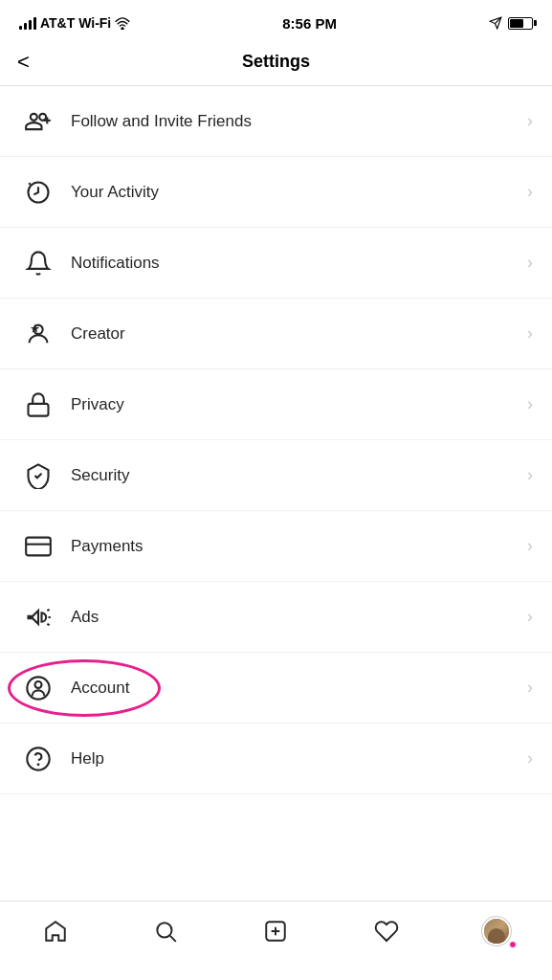  What do you see at coordinates (310, 23) in the screenshot?
I see `status-time: 8:56 PM` at bounding box center [310, 23].